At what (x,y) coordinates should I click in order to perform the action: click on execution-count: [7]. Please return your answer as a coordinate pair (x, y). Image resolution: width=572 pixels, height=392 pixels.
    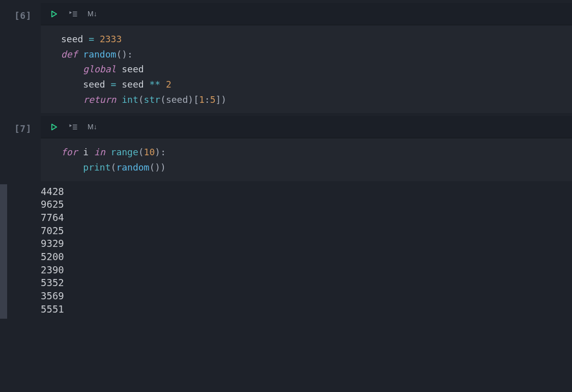
    Looking at the image, I should click on (20, 125).